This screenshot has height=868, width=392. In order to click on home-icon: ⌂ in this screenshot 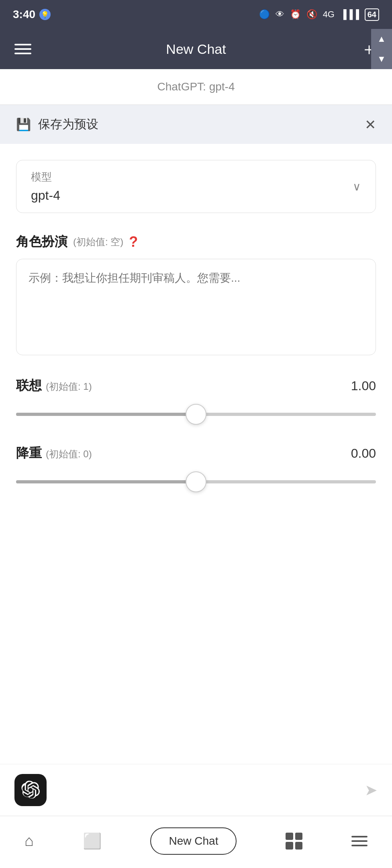, I will do `click(29, 841)`.